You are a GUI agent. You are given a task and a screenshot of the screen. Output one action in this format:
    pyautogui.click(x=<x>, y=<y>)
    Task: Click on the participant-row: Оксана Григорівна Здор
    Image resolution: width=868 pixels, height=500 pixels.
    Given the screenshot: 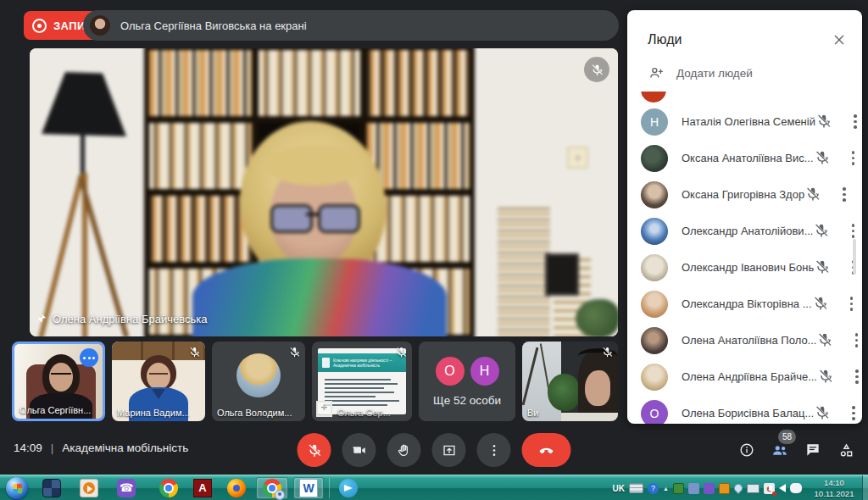 What is the action you would take?
    pyautogui.click(x=744, y=195)
    